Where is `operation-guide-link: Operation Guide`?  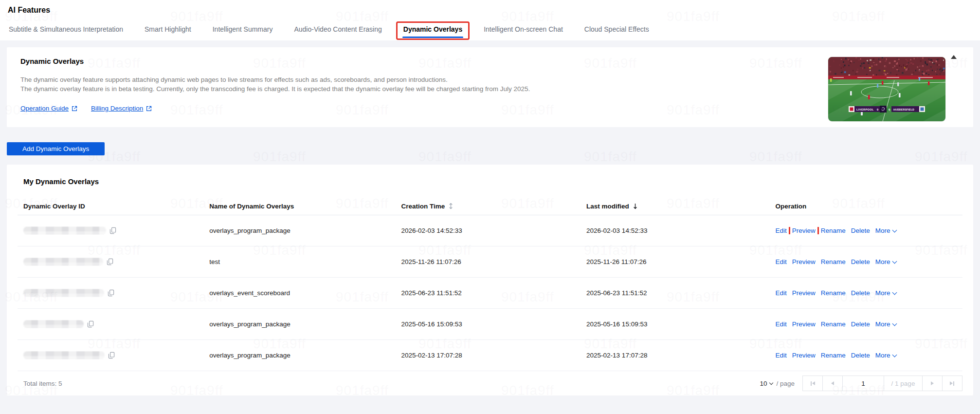
operation-guide-link: Operation Guide is located at coordinates (49, 108).